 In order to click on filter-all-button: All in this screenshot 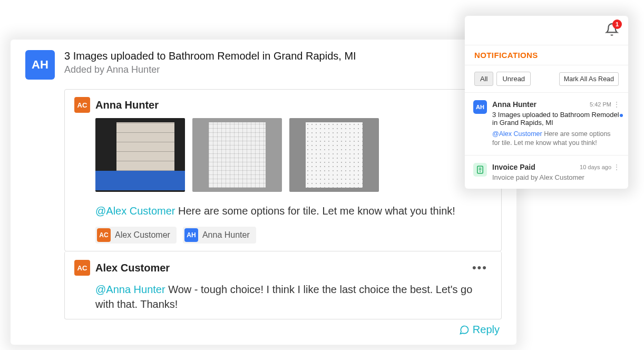, I will do `click(484, 79)`.